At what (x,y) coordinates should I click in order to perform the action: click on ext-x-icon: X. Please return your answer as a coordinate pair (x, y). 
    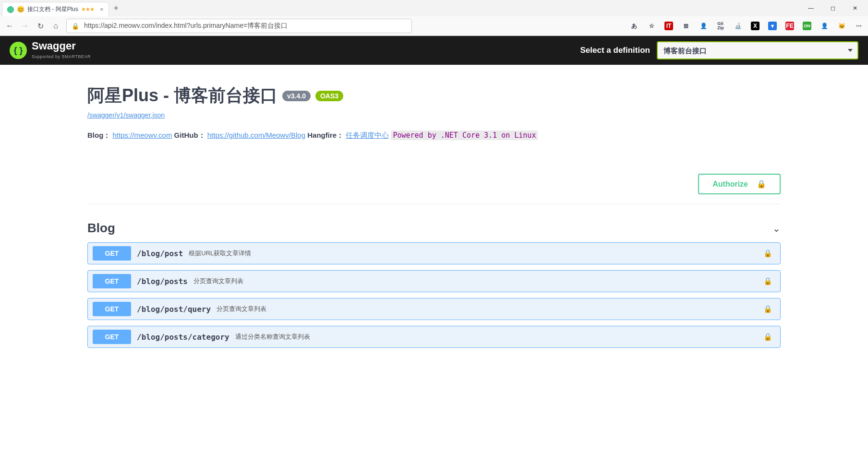
    Looking at the image, I should click on (755, 26).